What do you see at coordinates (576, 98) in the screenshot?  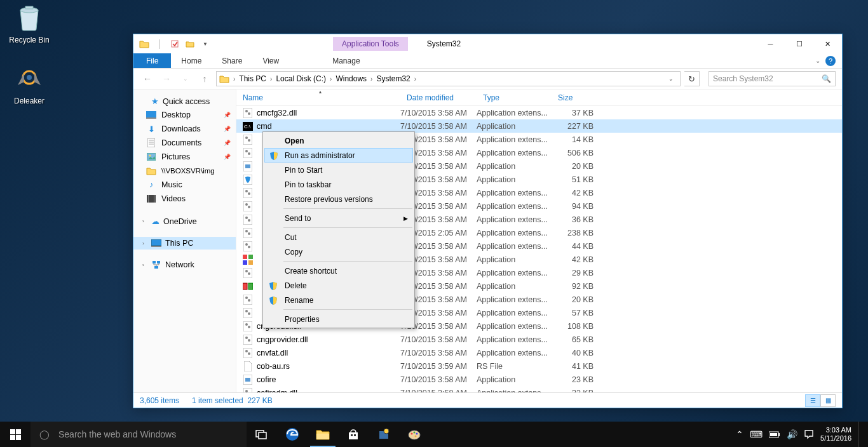 I see `column-size: Size` at bounding box center [576, 98].